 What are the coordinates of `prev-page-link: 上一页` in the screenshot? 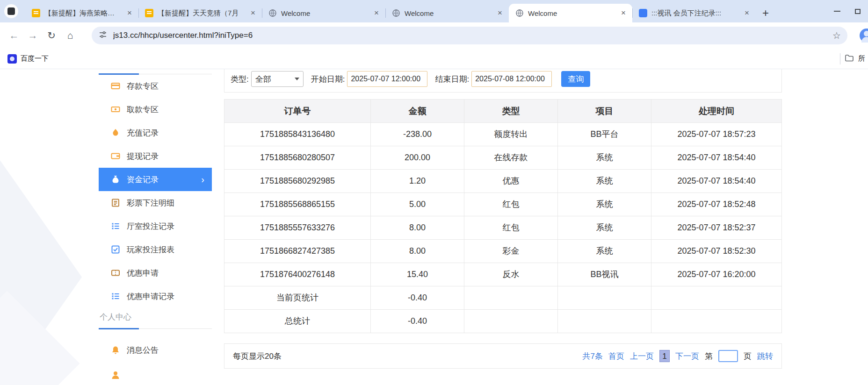 It's located at (642, 356).